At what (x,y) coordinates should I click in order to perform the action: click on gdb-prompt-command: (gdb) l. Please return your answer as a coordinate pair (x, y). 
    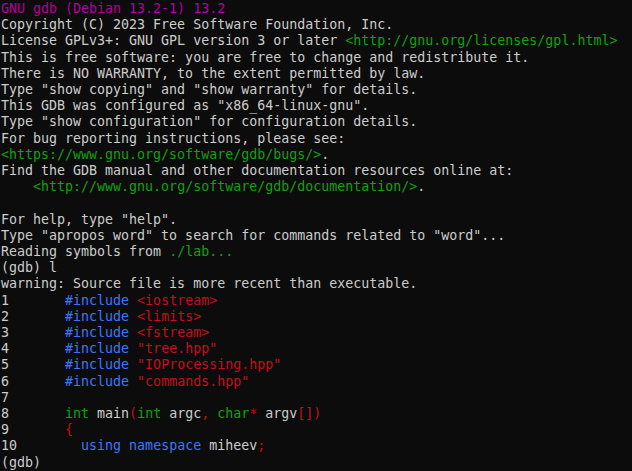
    Looking at the image, I should click on (29, 268).